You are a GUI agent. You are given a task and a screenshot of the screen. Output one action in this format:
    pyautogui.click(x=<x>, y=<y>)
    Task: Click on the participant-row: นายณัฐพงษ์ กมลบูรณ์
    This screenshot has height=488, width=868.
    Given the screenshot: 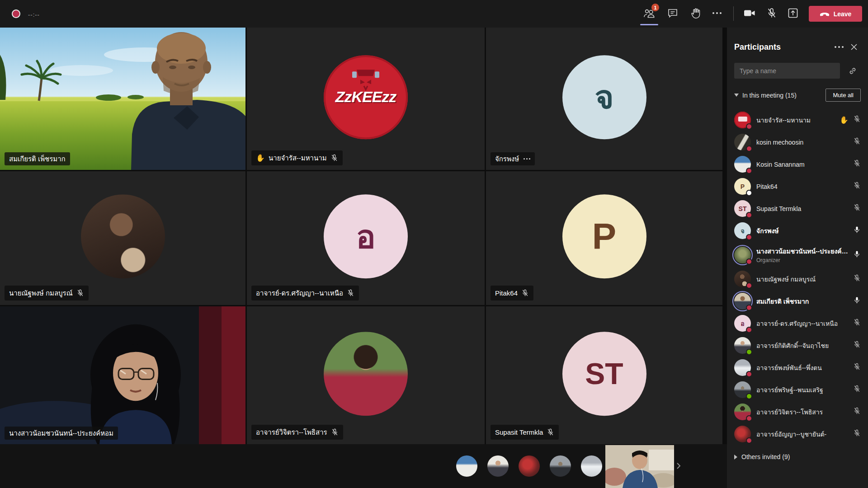 What is the action you would take?
    pyautogui.click(x=797, y=279)
    